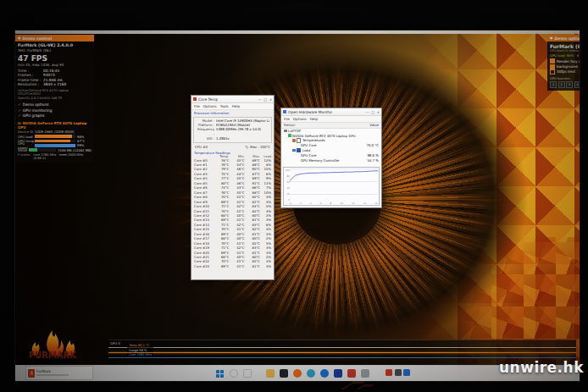  I want to click on processor-field: VID 1.2861v, so click(232, 139).